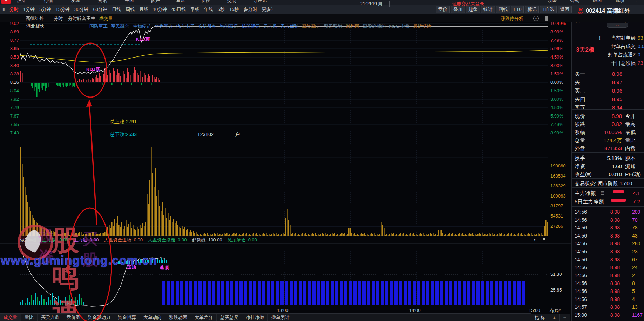  Describe the element at coordinates (560, 311) in the screenshot. I see `layout-tab: 布局*` at that location.